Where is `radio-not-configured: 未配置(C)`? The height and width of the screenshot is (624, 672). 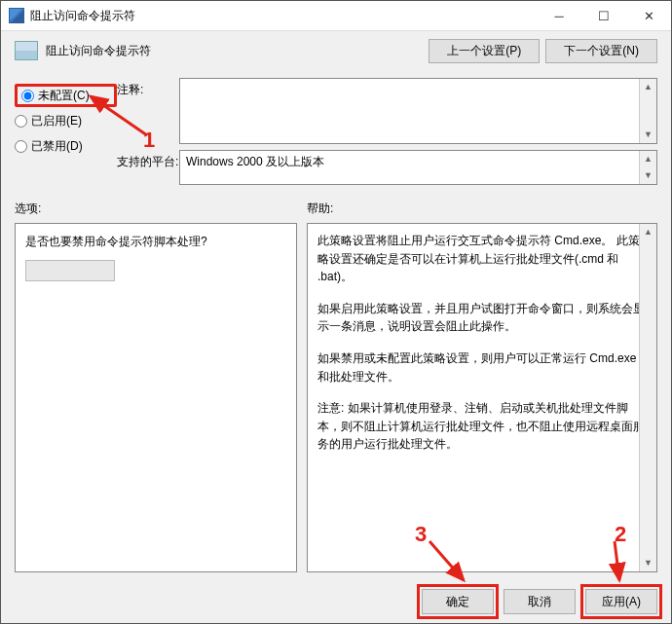
radio-not-configured: 未配置(C) is located at coordinates (66, 95).